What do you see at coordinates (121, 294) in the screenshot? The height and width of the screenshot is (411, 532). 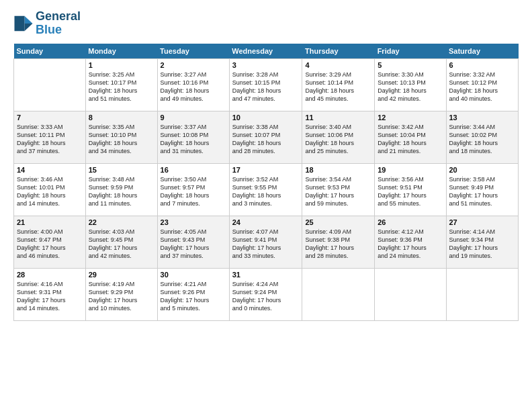 I see `calendar-cell: 29Sunrise: 4:19 AM Sunset: 9:29 PM Dayli…` at bounding box center [121, 294].